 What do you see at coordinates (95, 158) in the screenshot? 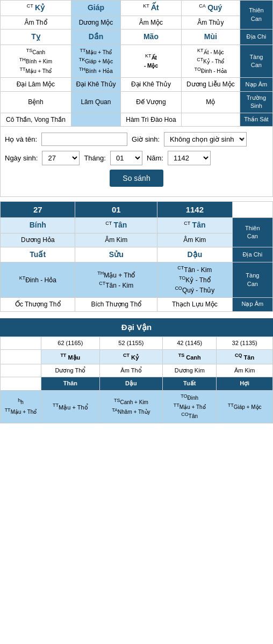
I see `thang-label: Tháng:` at bounding box center [95, 158].